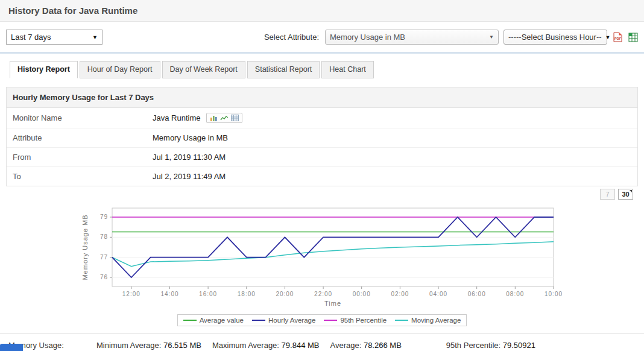 The width and height of the screenshot is (644, 351). What do you see at coordinates (169, 294) in the screenshot?
I see `svg-text: 14:00` at bounding box center [169, 294].